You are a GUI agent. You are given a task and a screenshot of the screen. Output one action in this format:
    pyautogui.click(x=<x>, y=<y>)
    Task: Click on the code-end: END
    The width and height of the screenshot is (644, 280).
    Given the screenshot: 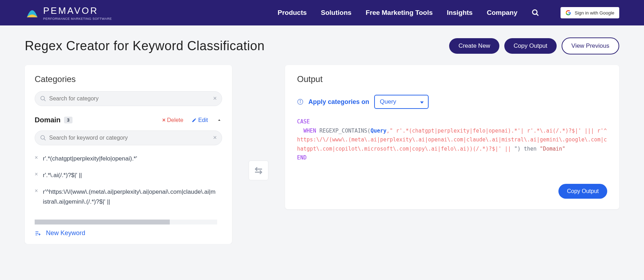 What is the action you would take?
    pyautogui.click(x=302, y=158)
    